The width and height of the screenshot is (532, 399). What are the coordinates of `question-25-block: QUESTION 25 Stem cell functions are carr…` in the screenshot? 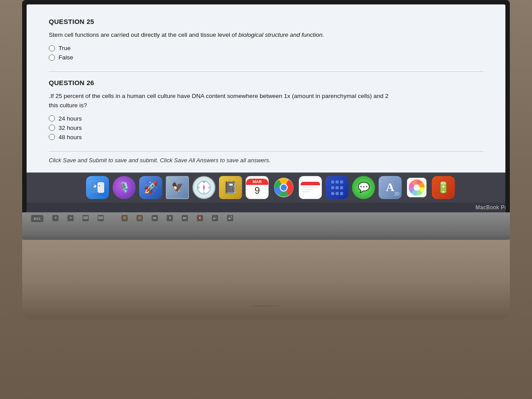 It's located at (266, 39).